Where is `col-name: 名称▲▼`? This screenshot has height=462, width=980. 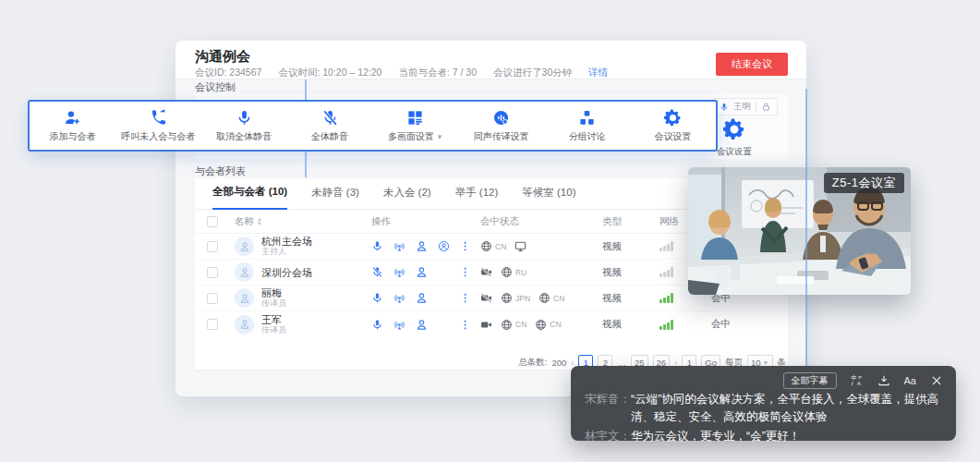
col-name: 名称▲▼ is located at coordinates (303, 222).